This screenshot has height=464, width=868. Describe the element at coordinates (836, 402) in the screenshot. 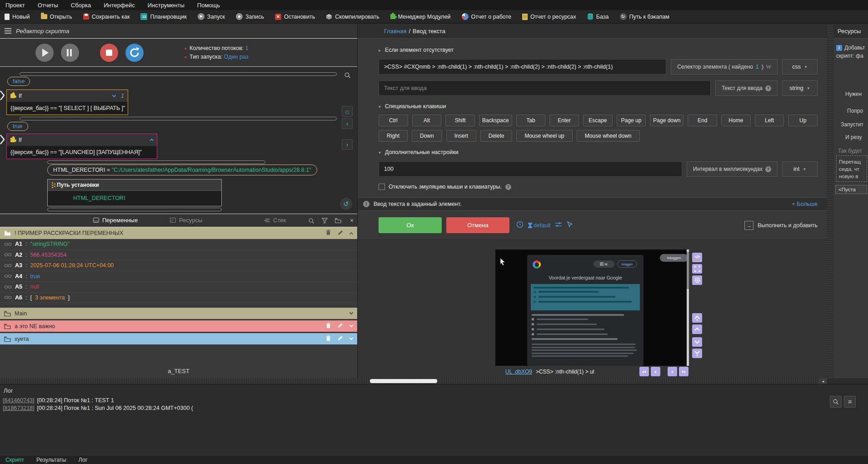

I see `log-search-button` at that location.